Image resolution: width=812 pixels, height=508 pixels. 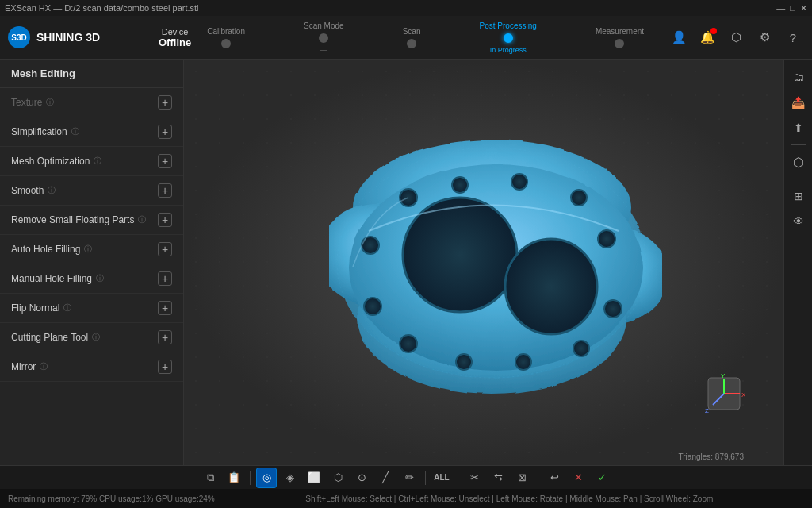 What do you see at coordinates (92, 279) in the screenshot?
I see `sidebar-item-manual-hole: Manual Hole Filling ⓘ +` at bounding box center [92, 279].